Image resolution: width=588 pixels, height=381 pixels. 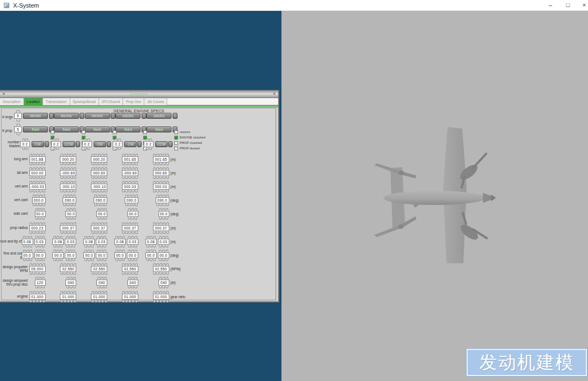 What do you see at coordinates (164, 282) in the screenshot?
I see `value-field: 040` at bounding box center [164, 282].